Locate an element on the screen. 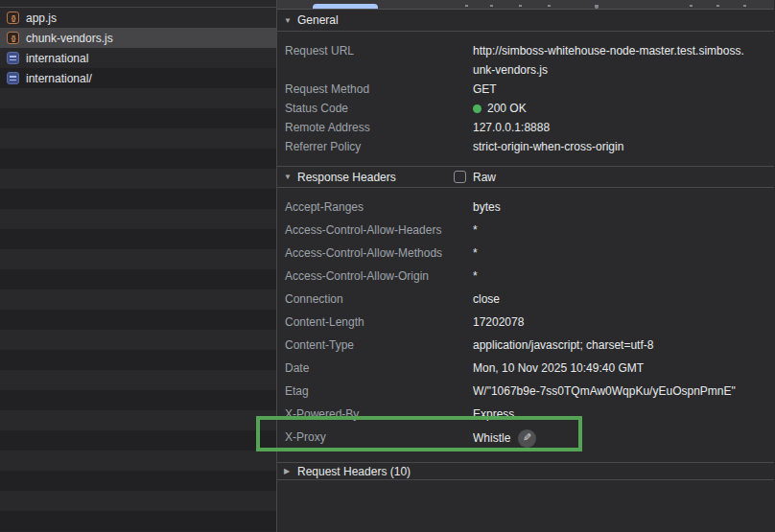 The width and height of the screenshot is (775, 532). header-value: application/javascript; charset=utf-8 is located at coordinates (623, 345).